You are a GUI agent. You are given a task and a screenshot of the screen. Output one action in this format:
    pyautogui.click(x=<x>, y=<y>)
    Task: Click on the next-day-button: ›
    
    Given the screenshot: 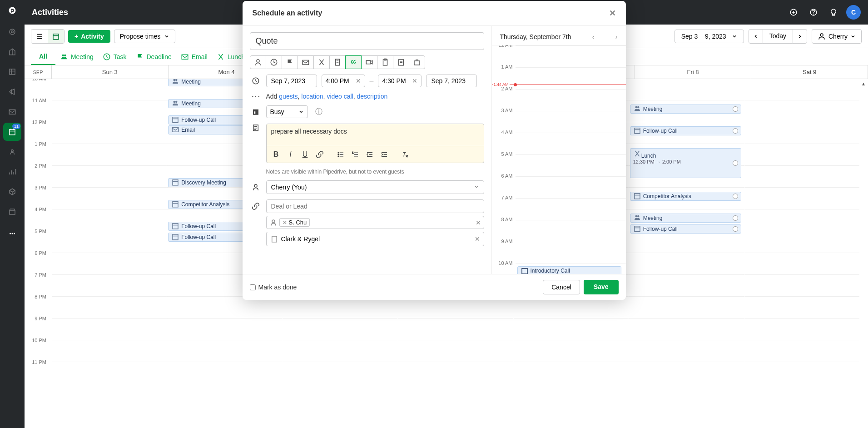 What is the action you would take?
    pyautogui.click(x=617, y=37)
    